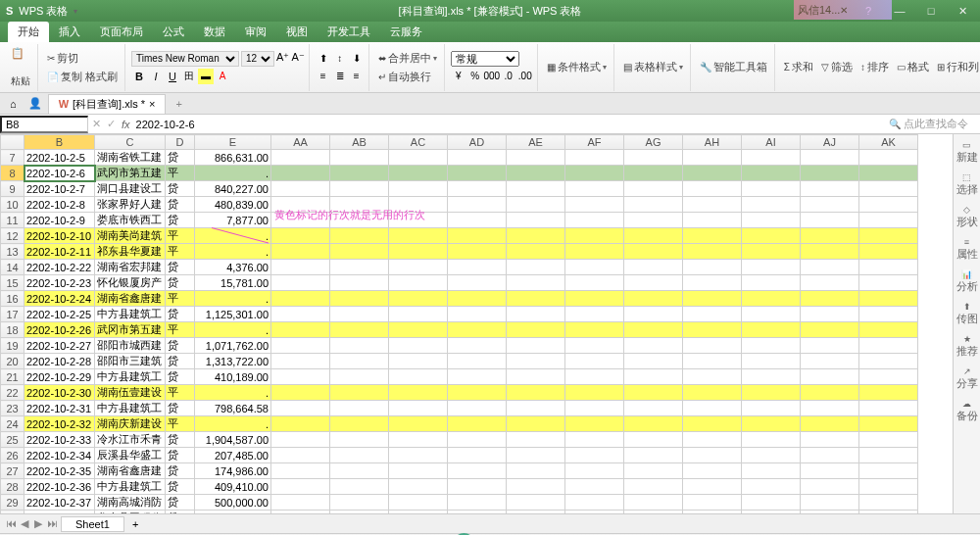 The image size is (980, 535). What do you see at coordinates (60, 268) in the screenshot?
I see `cell: 2202-10-2-22` at bounding box center [60, 268].